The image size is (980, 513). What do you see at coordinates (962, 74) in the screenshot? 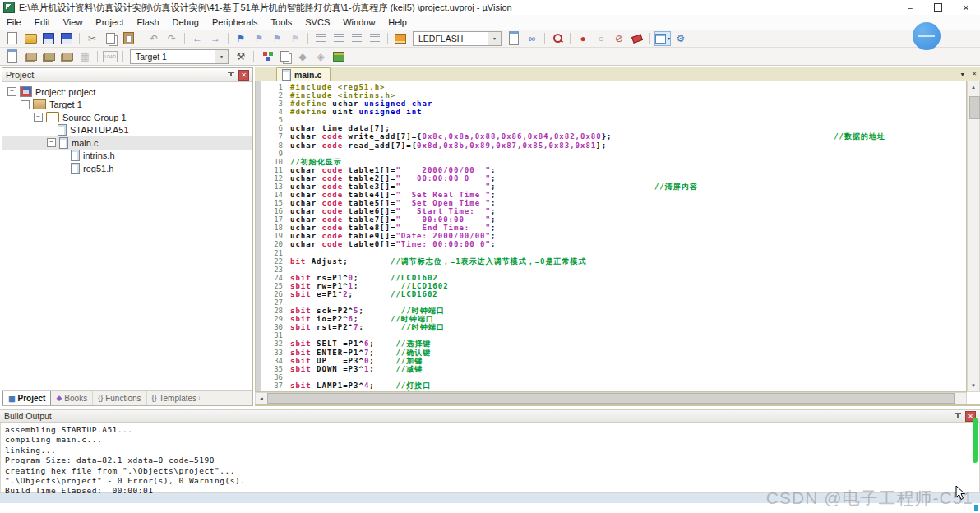
I see `tab-list-dropdown-icon: ▼` at bounding box center [962, 74].